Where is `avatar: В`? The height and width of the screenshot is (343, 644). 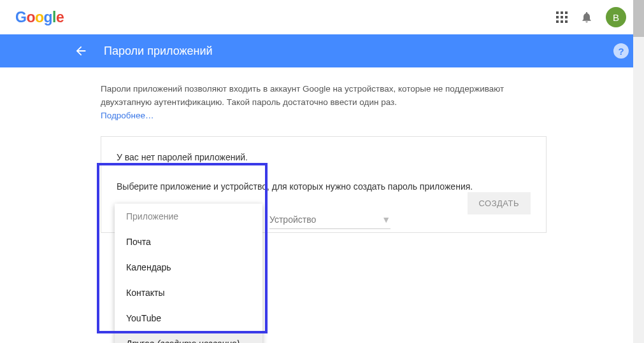
avatar: В is located at coordinates (616, 17).